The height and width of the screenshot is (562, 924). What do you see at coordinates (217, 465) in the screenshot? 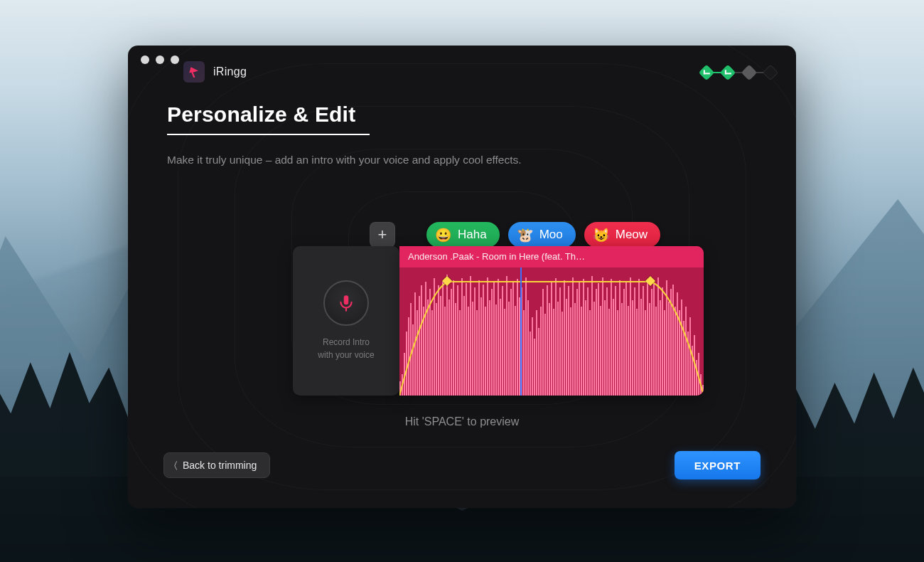
I see `back-button: 〈 Back to trimming` at bounding box center [217, 465].